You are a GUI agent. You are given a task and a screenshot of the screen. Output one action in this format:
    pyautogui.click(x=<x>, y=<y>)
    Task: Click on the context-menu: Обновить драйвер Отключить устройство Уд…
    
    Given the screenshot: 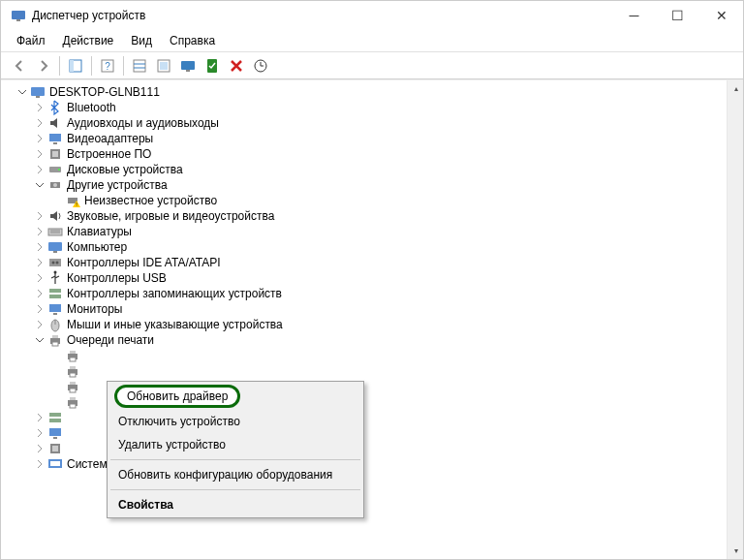 What is the action you would take?
    pyautogui.click(x=235, y=450)
    